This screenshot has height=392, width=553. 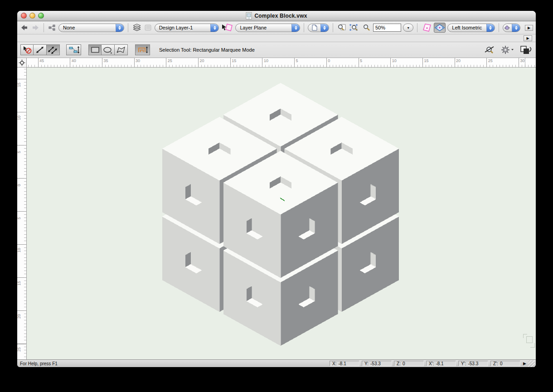 What do you see at coordinates (427, 28) in the screenshot?
I see `working-plane-icon` at bounding box center [427, 28].